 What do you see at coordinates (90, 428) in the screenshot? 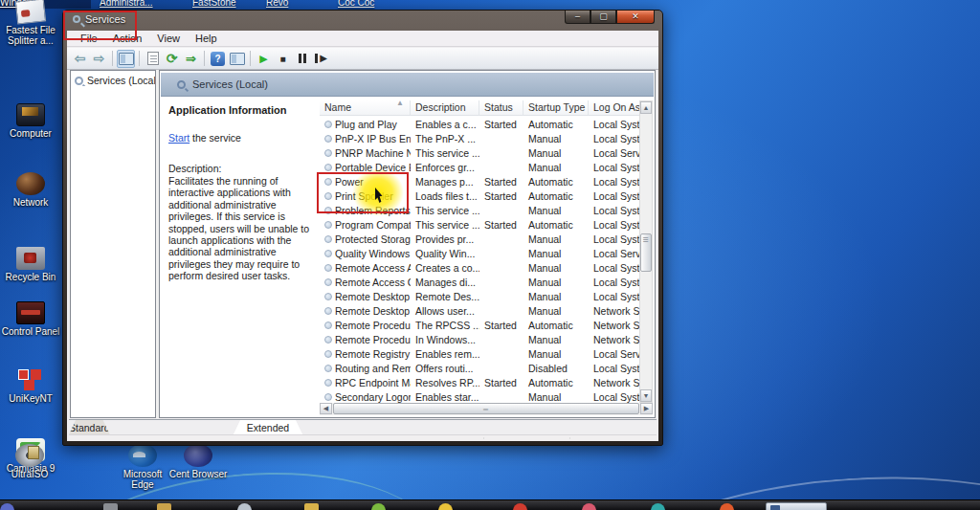
I see `view-tab-label: Standard` at bounding box center [90, 428].